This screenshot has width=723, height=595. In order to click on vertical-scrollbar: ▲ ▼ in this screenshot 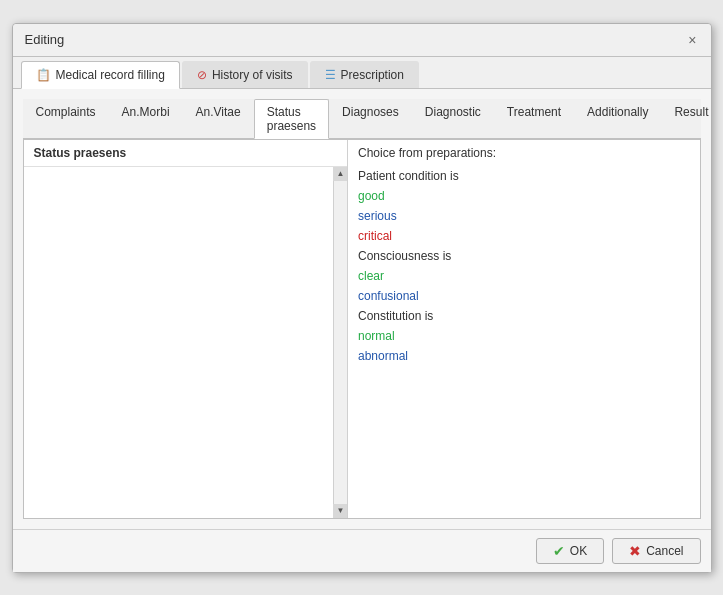, I will do `click(340, 342)`.